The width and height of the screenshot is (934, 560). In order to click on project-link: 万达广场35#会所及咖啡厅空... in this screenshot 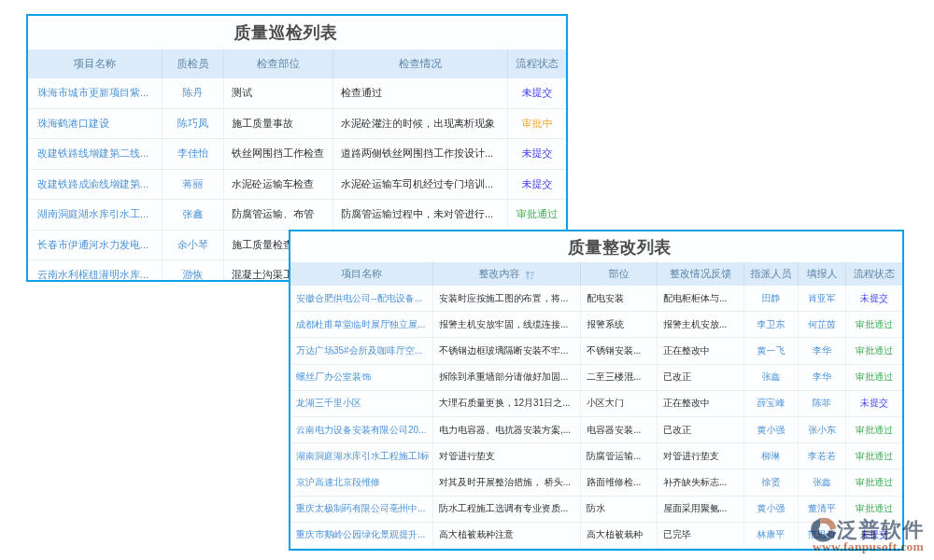, I will do `click(359, 351)`.